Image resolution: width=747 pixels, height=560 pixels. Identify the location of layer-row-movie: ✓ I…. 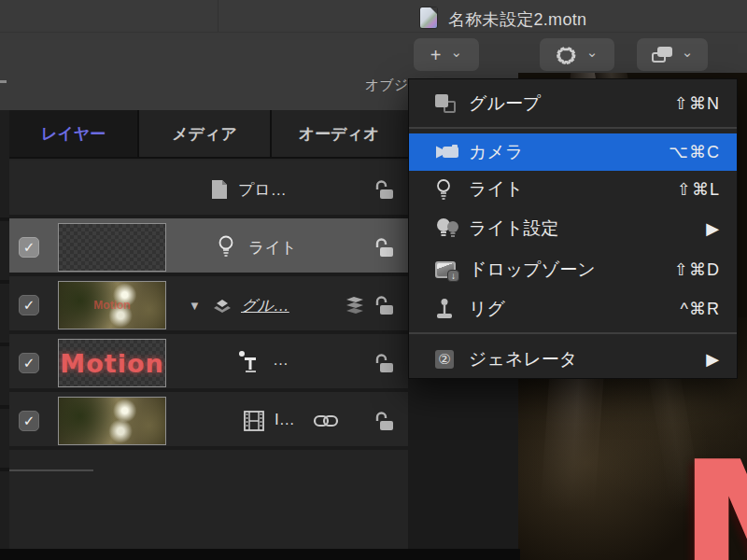
(209, 421).